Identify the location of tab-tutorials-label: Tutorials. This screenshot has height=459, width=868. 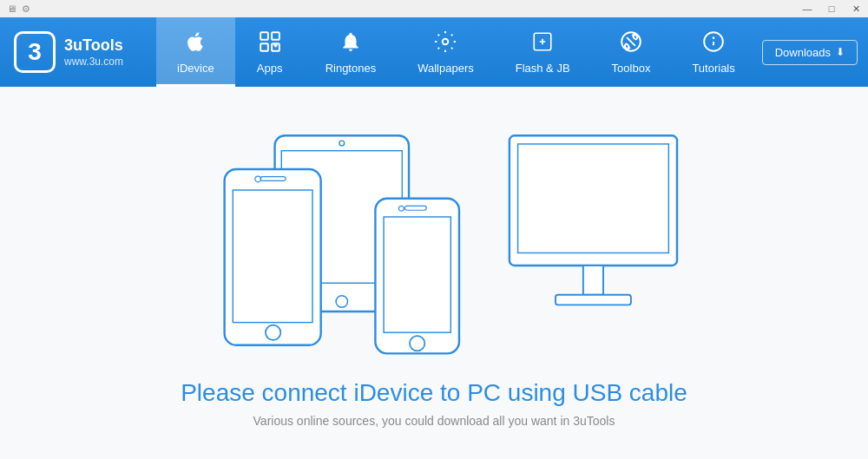
(713, 68).